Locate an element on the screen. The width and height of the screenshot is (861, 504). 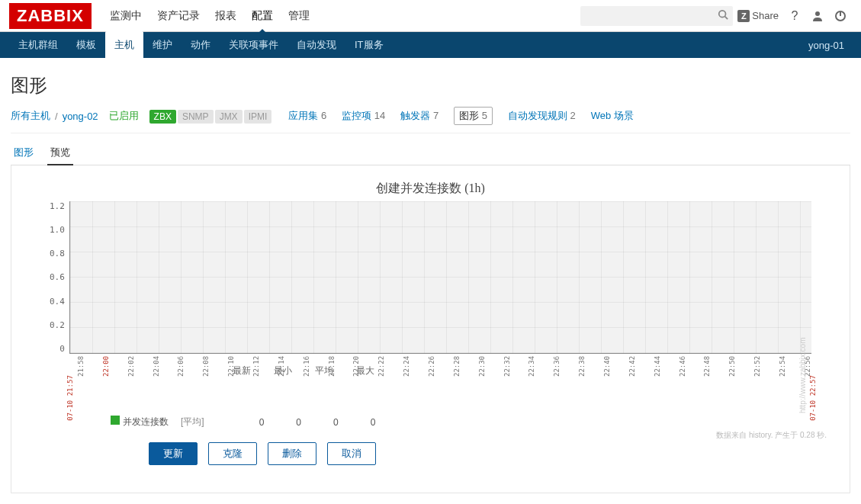
host-enabled-label: 已启用 is located at coordinates (124, 116).